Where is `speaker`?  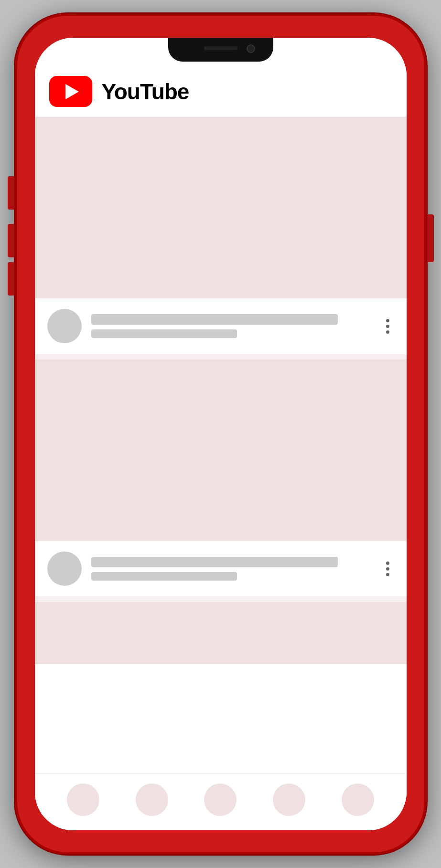 speaker is located at coordinates (221, 48).